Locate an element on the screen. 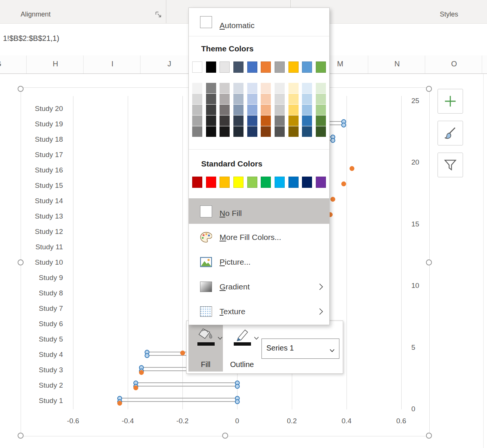 Image resolution: width=487 pixels, height=448 pixels. fill-button: Fill is located at coordinates (206, 347).